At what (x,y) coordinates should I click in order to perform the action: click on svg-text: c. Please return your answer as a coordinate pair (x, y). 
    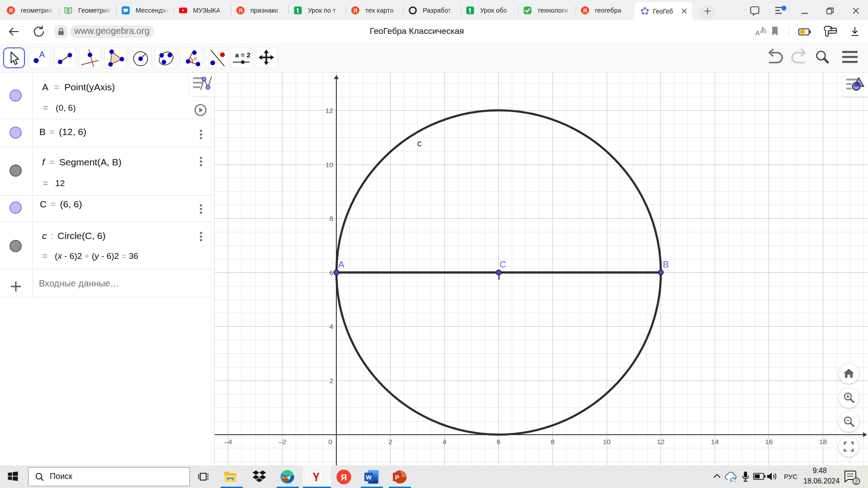
    Looking at the image, I should click on (420, 143).